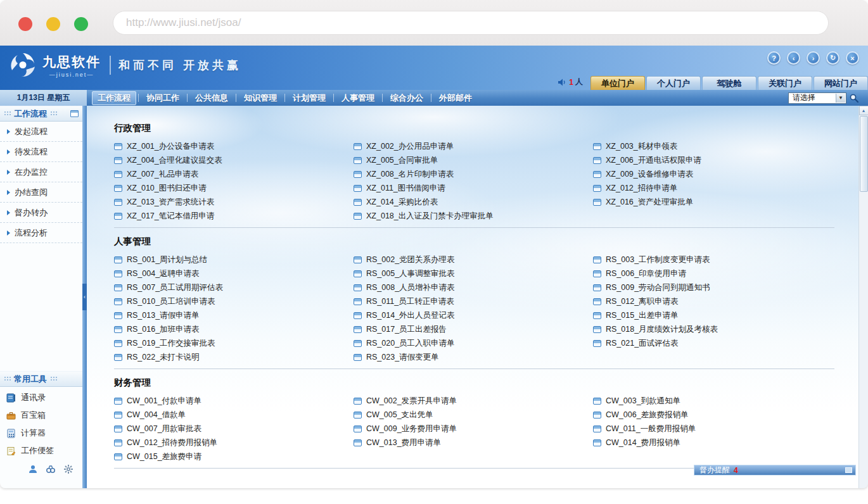 The image size is (868, 504). I want to click on form-link: CW_011_一般费用报销单, so click(720, 429).